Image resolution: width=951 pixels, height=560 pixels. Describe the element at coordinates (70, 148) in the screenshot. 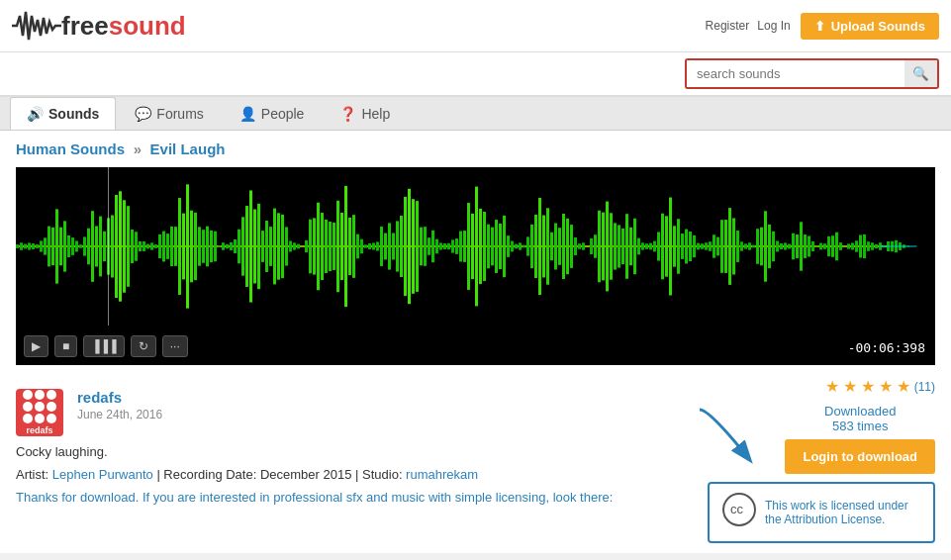

I see `breadcrumb-parent: Human Sounds` at that location.